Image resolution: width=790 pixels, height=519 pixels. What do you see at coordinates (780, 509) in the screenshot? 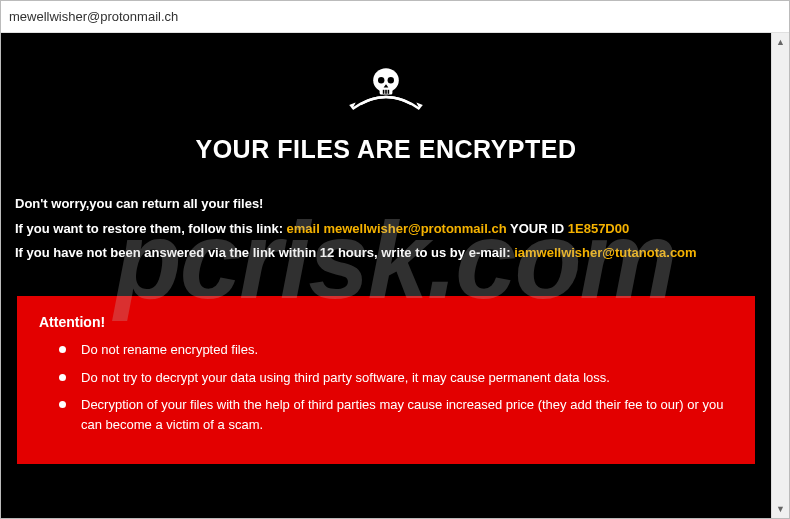
I see `scroll-down-button: ▼` at bounding box center [780, 509].